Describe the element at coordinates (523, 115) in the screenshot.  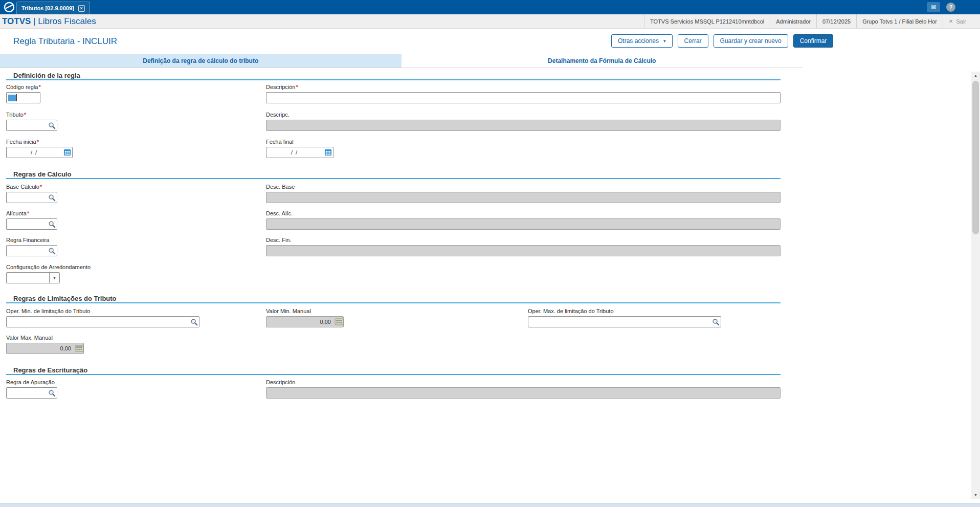
I see `descripc-label: Descripc.` at that location.